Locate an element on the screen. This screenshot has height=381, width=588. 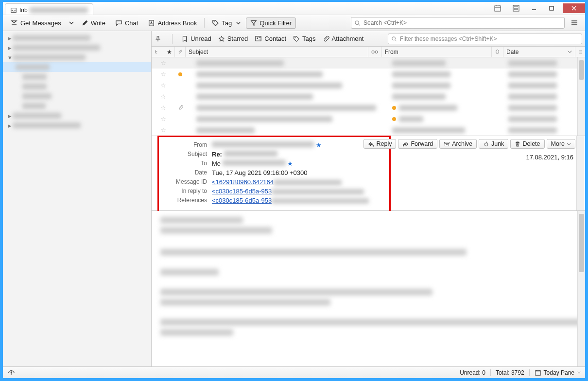
address-book-button: Address Book is located at coordinates (172, 23).